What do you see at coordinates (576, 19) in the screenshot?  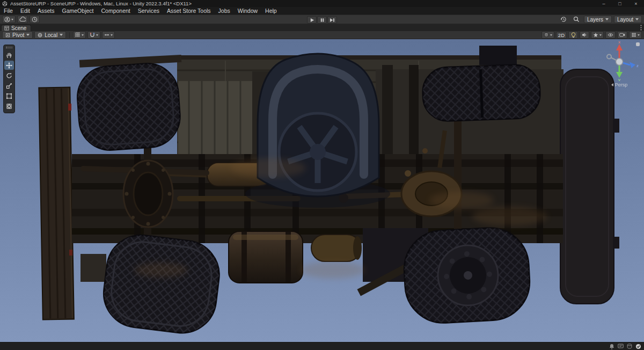 I see `search-icon` at bounding box center [576, 19].